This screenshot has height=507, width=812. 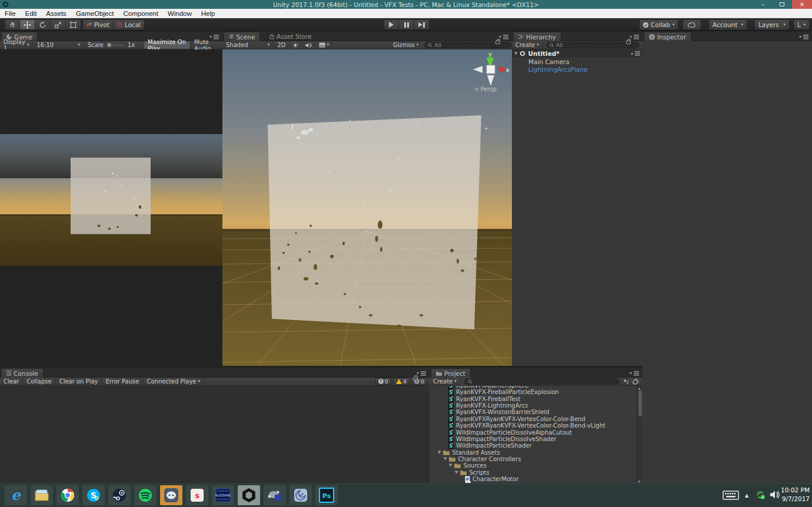 I want to click on project-row: SRyanKVFX-LightningArcs, so click(x=536, y=406).